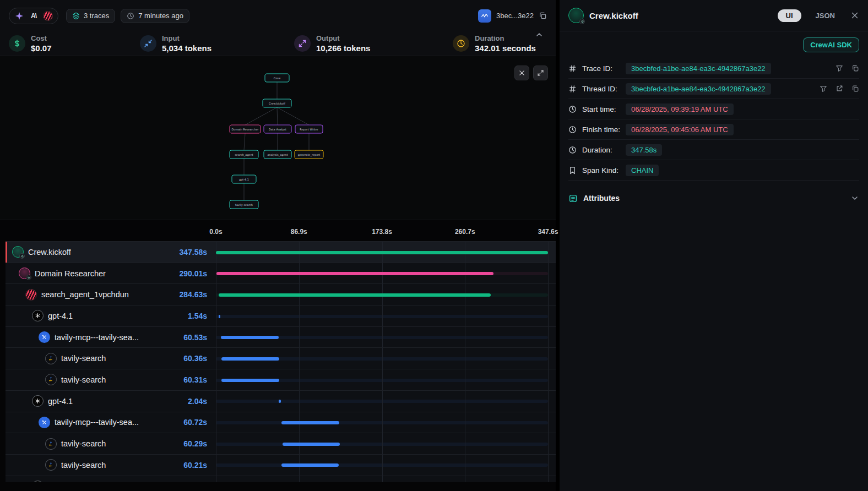  I want to click on time-tick: 86.9s, so click(299, 232).